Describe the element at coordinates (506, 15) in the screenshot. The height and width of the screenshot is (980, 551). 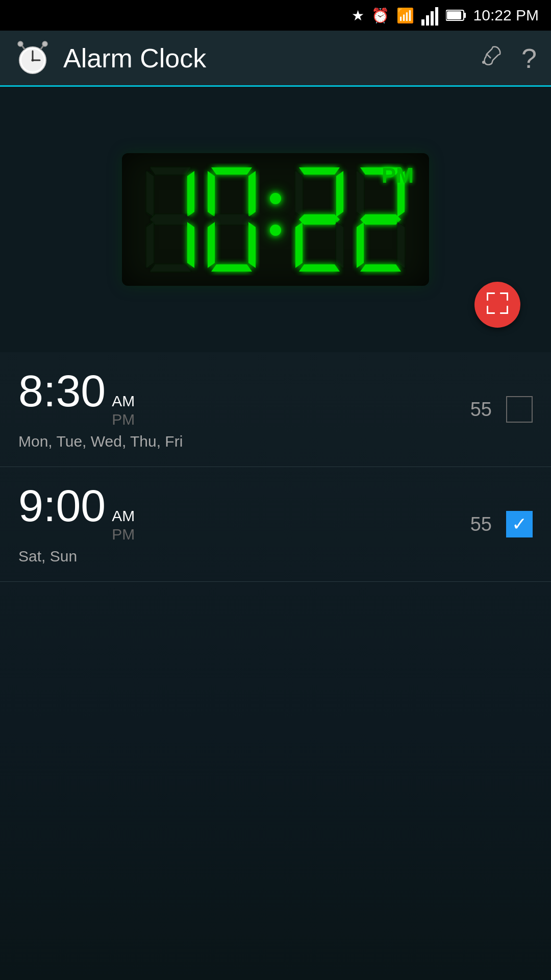
I see `status-time: 10:22 PM` at that location.